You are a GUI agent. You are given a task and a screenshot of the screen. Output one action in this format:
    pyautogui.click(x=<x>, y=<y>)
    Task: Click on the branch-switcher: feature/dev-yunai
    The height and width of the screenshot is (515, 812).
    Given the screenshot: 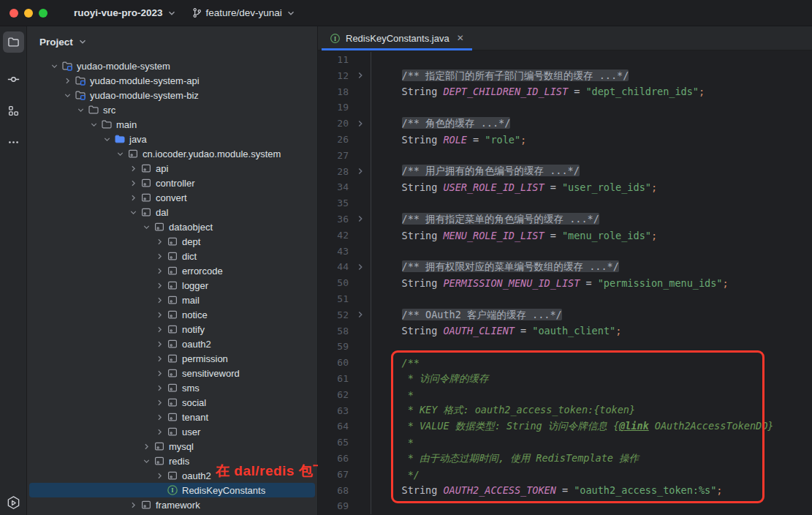 What is the action you would take?
    pyautogui.click(x=244, y=13)
    